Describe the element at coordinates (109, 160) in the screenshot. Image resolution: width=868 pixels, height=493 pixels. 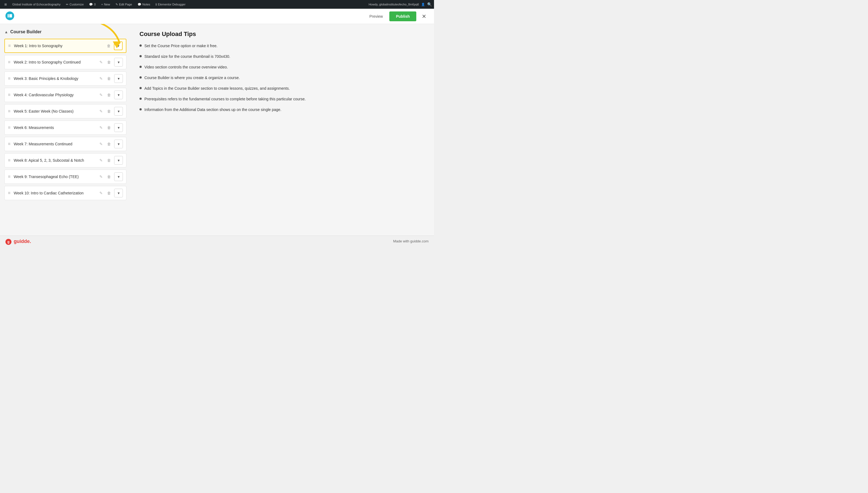
I see `delete-button-8: 🗑` at that location.